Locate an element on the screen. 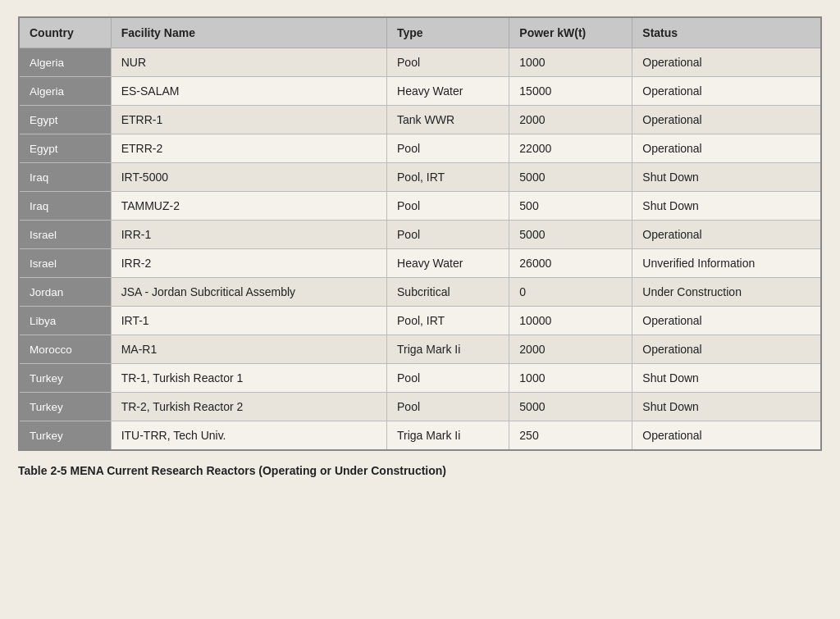 This screenshot has height=619, width=840. cell-facility: IRT-1 is located at coordinates (249, 321).